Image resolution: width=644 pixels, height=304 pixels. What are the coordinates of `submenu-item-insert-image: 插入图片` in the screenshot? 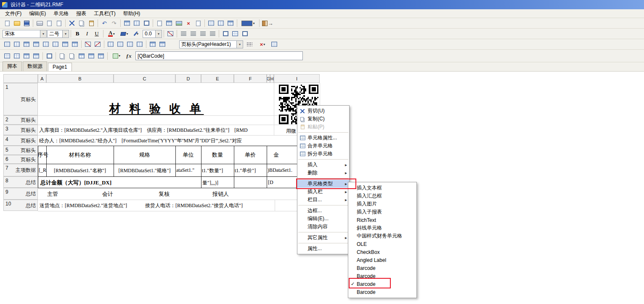 It's located at (382, 204).